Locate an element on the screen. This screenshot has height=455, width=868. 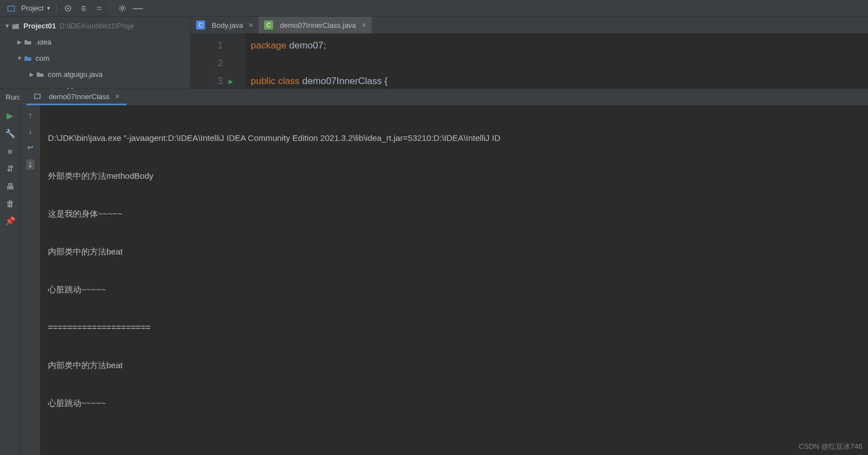
folder-icon is located at coordinates (28, 42).